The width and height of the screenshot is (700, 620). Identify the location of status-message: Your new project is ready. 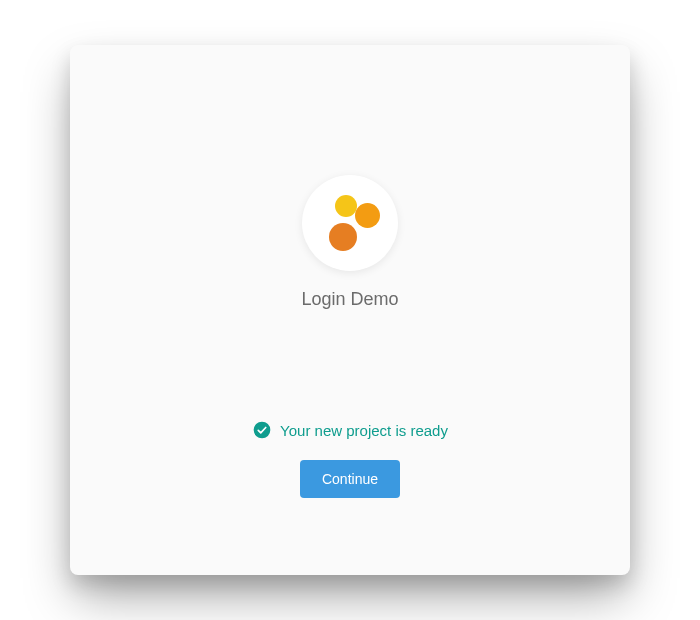
(364, 430).